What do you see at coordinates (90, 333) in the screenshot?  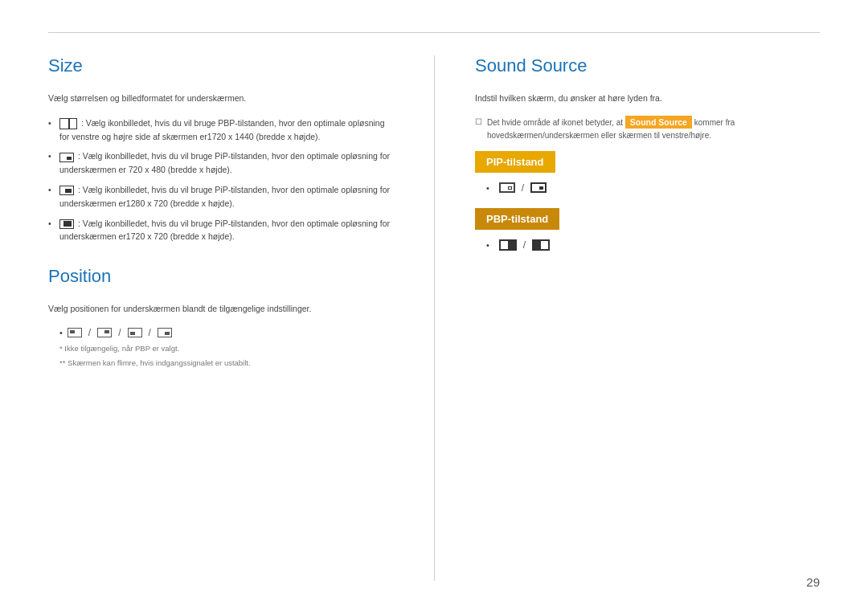 I see `slash1: /` at bounding box center [90, 333].